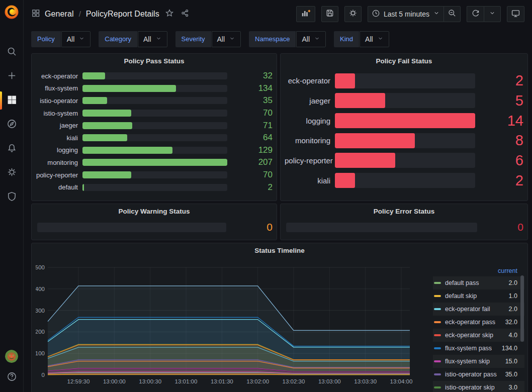 The image size is (532, 392). What do you see at coordinates (310, 141) in the screenshot?
I see `bar-gauge-label: monitoring` at bounding box center [310, 141].